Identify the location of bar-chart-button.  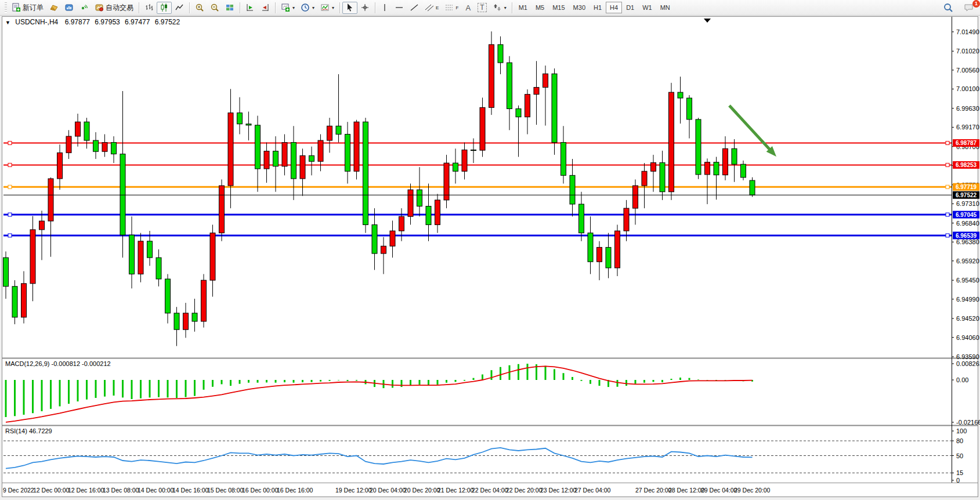
(149, 8).